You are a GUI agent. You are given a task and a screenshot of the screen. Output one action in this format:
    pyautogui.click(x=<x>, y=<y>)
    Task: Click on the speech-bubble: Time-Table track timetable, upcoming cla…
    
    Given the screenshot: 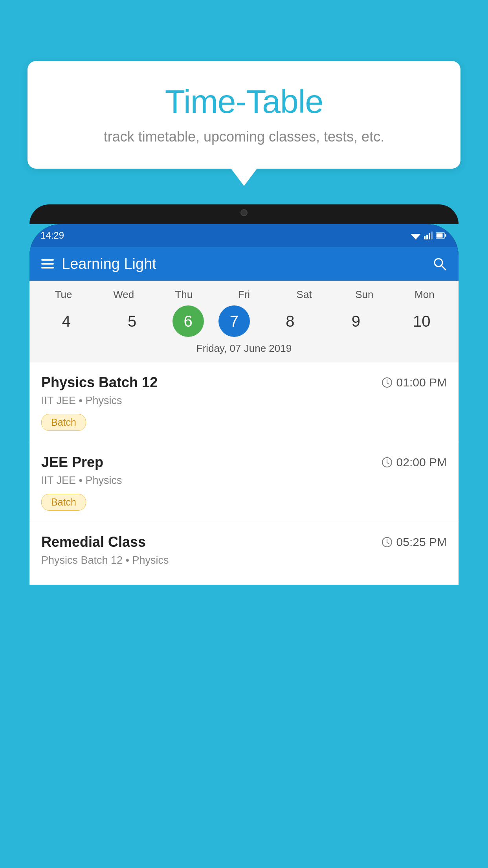 What is the action you would take?
    pyautogui.click(x=244, y=115)
    